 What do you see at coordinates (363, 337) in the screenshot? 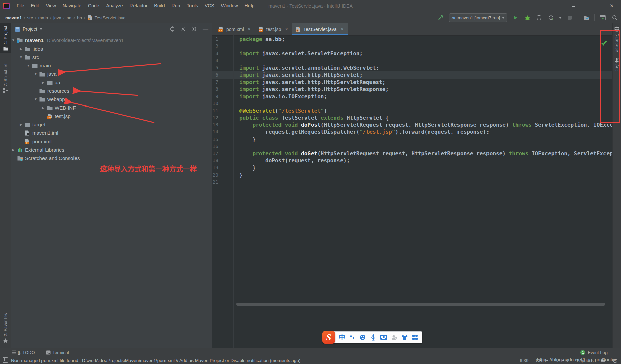
I see `emoji-icon` at bounding box center [363, 337].